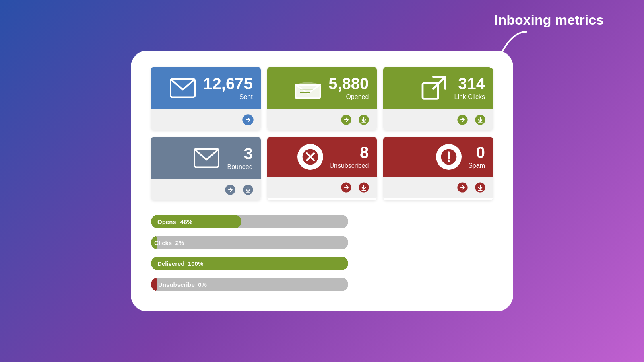 This screenshot has height=362, width=644. What do you see at coordinates (349, 97) in the screenshot?
I see `opened-label: Opened` at bounding box center [349, 97].